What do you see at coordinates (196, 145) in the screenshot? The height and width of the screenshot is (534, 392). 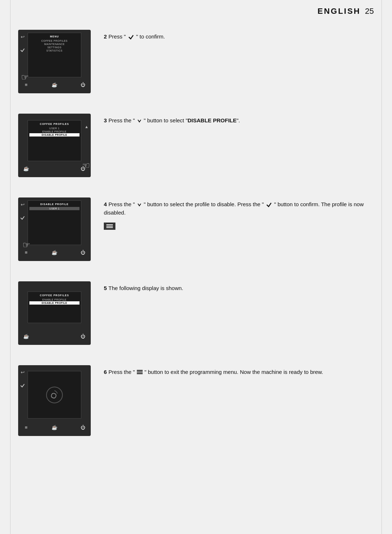 I see `step-3-row: ▲ COFFEE PROFILES USER 1 ENABLE PROFILE …` at bounding box center [196, 145].